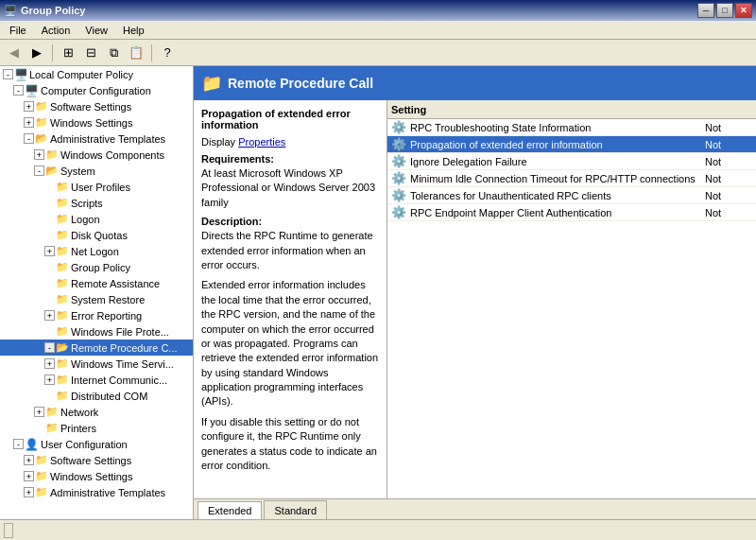 Image resolution: width=756 pixels, height=540 pixels. Describe the element at coordinates (96, 202) in the screenshot. I see `tree-item-scripts: 📁 Scripts` at that location.